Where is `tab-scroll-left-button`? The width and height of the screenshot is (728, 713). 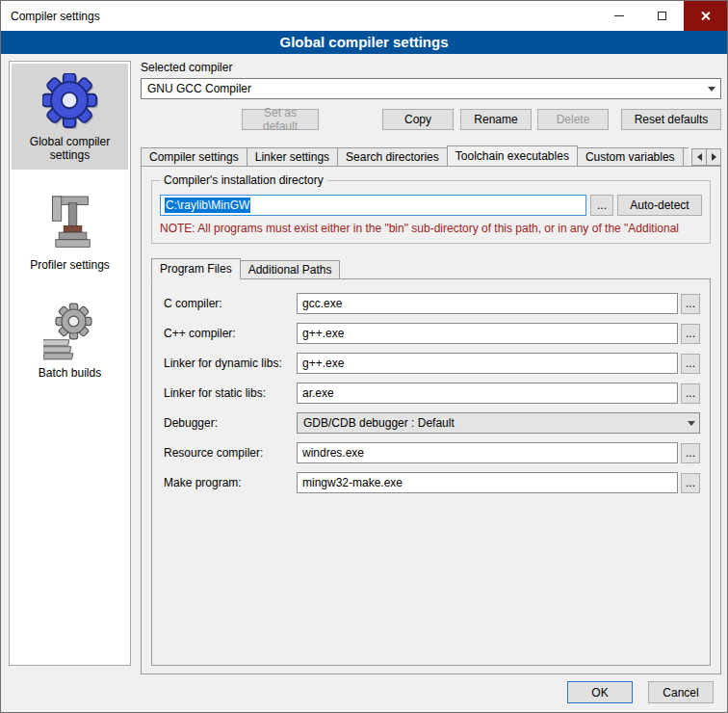
tab-scroll-left-button is located at coordinates (699, 157).